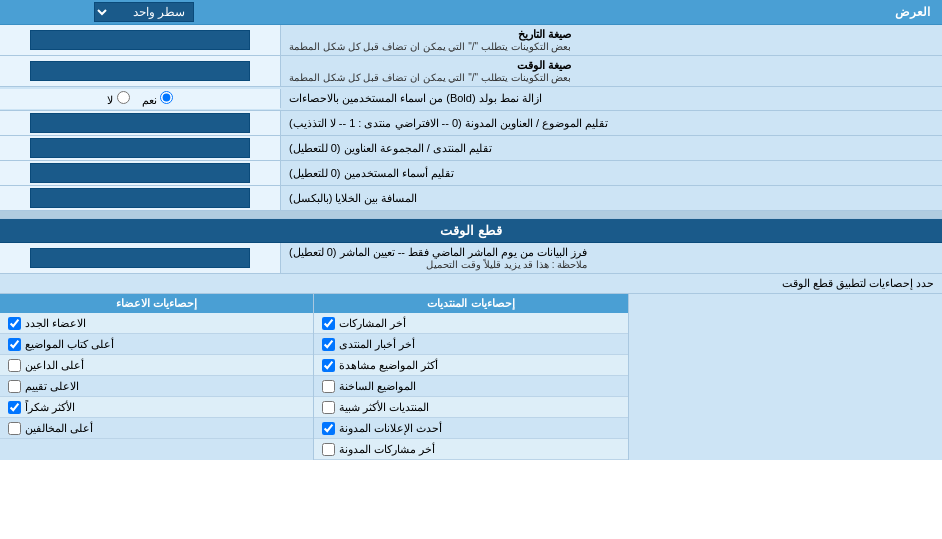 The height and width of the screenshot is (539, 942). I want to click on post-item-2: أكثر المواضيع مشاهدة, so click(470, 366).